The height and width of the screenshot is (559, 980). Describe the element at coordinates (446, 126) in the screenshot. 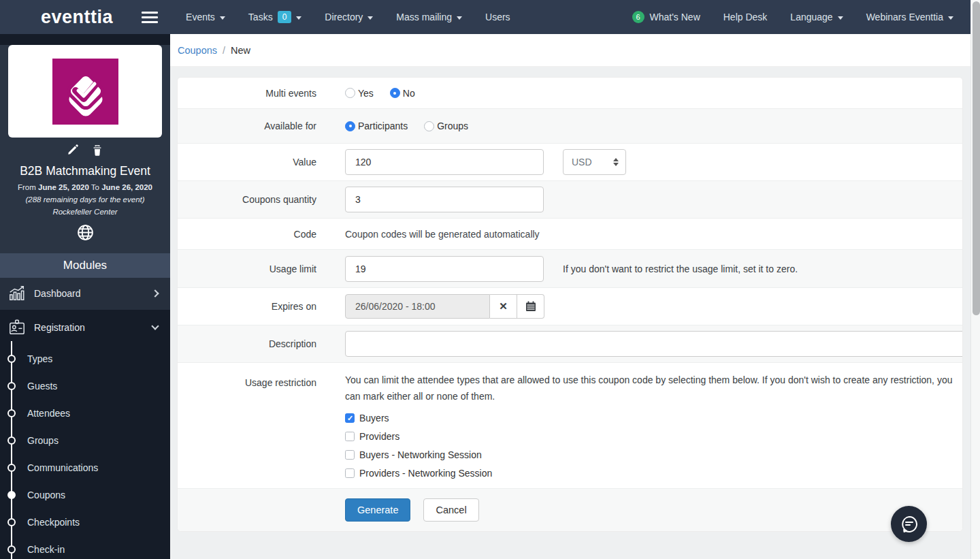

I see `available-for-groups-radio: Groups` at that location.